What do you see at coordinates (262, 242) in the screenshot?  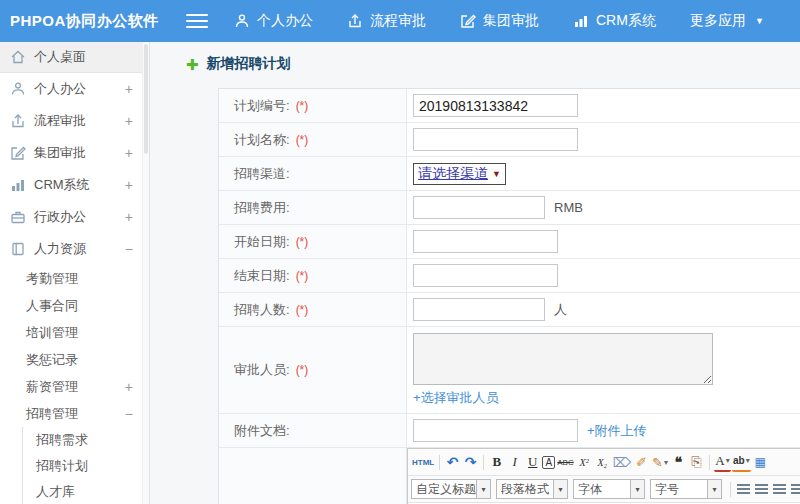 I see `field-label: 开始日期:` at bounding box center [262, 242].